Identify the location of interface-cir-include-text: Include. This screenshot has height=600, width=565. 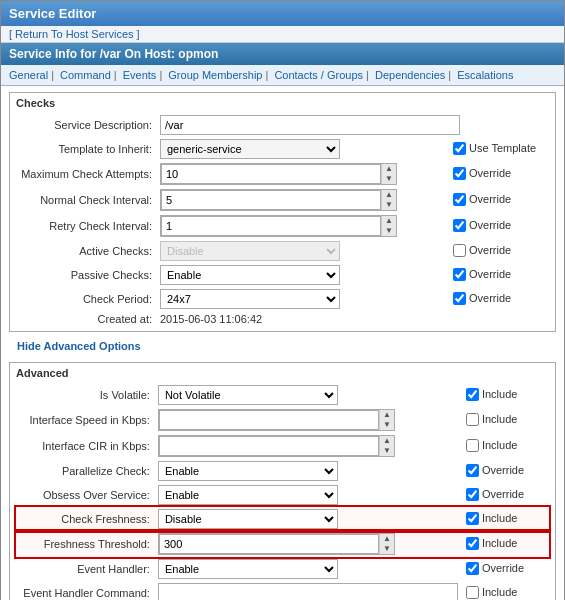
(500, 445).